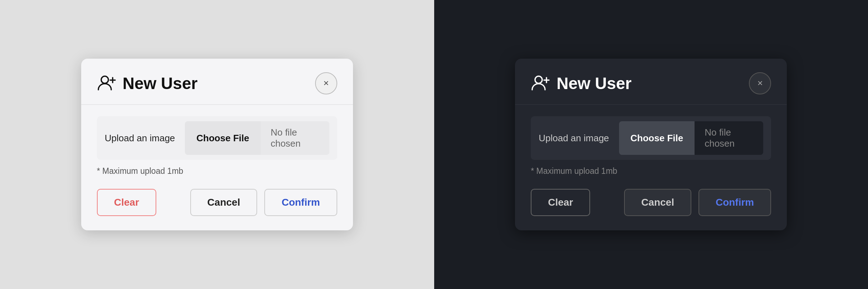  What do you see at coordinates (140, 138) in the screenshot?
I see `upload-label-light: Upload an image` at bounding box center [140, 138].